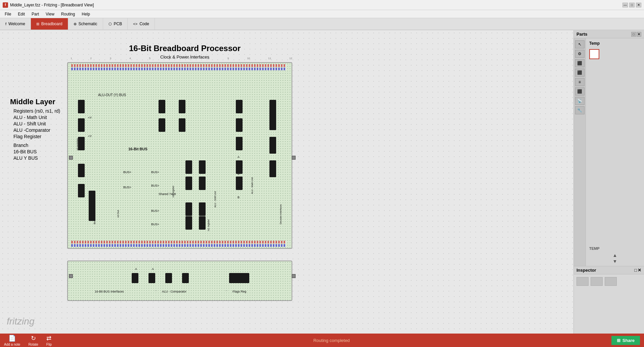 This screenshot has width=644, height=347. I want to click on tab-code: <> Code, so click(141, 24).